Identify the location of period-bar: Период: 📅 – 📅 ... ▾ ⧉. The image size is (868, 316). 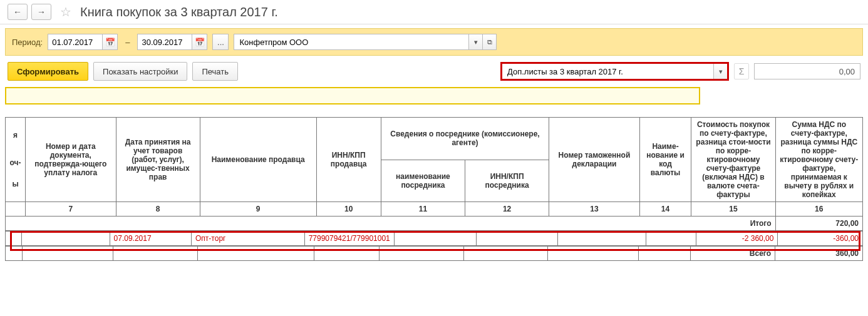
(434, 42).